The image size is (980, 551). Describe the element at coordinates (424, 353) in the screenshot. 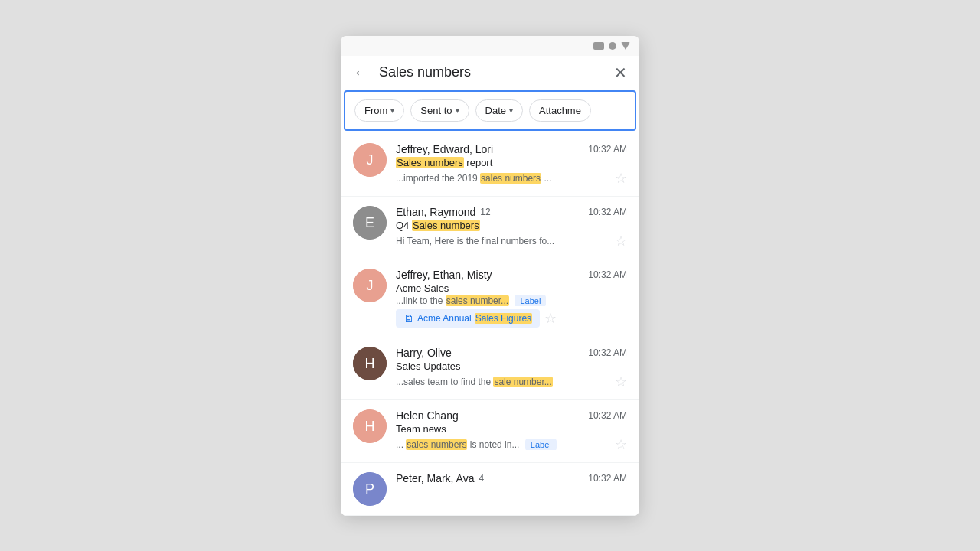

I see `sender-name: Harry, Olive` at that location.